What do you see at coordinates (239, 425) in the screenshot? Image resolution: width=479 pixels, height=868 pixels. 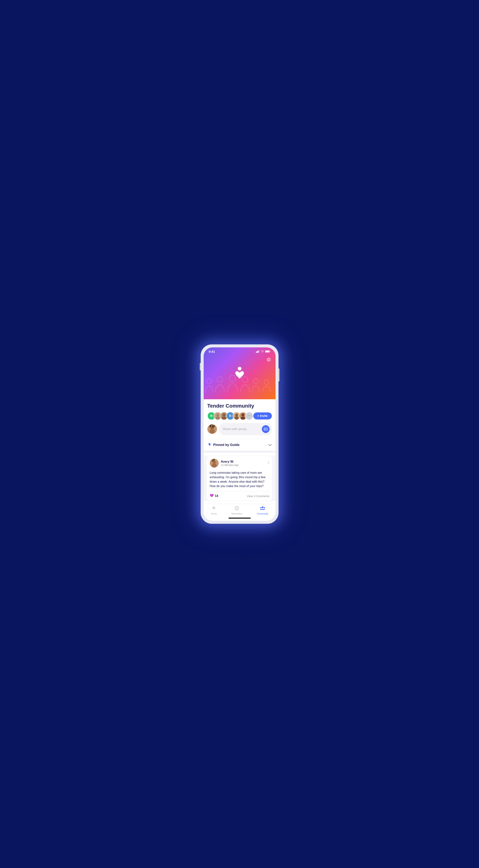 I see `main-content: Tender Community N` at bounding box center [239, 425].